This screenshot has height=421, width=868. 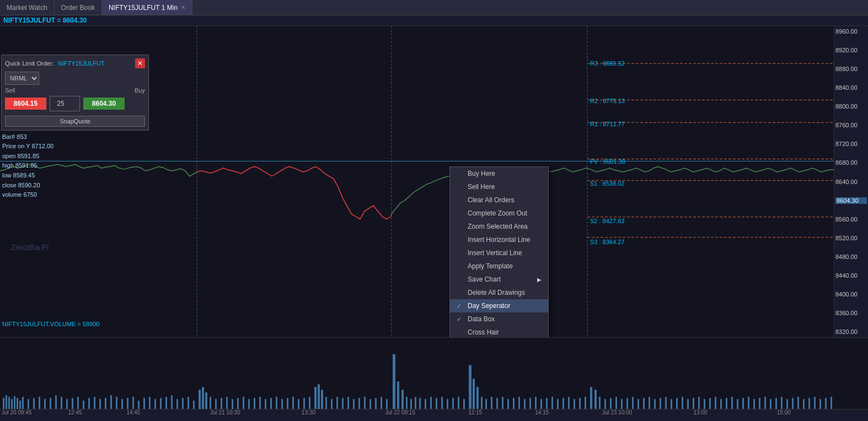 I want to click on tab-close-icon: ✕, so click(x=183, y=8).